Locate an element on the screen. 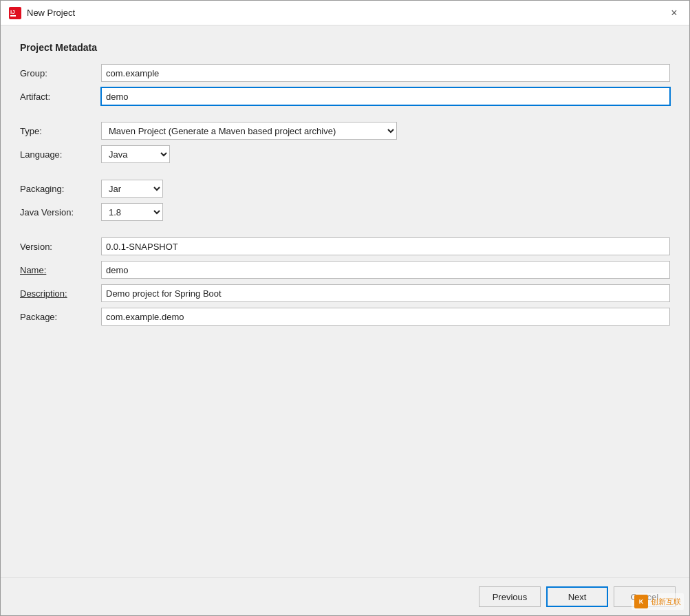 The width and height of the screenshot is (690, 616). group-input is located at coordinates (385, 73).